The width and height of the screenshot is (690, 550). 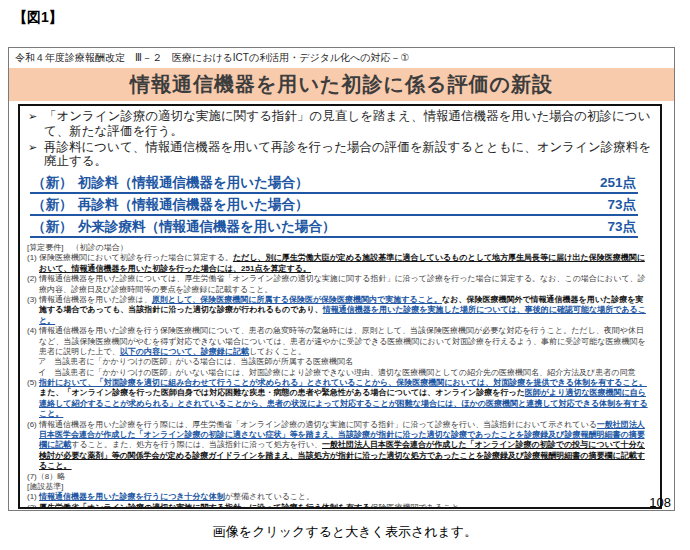 I want to click on new-fee-row: （新） 再診料（情報通信機器を用いた場合） 73点, so click(x=334, y=206).